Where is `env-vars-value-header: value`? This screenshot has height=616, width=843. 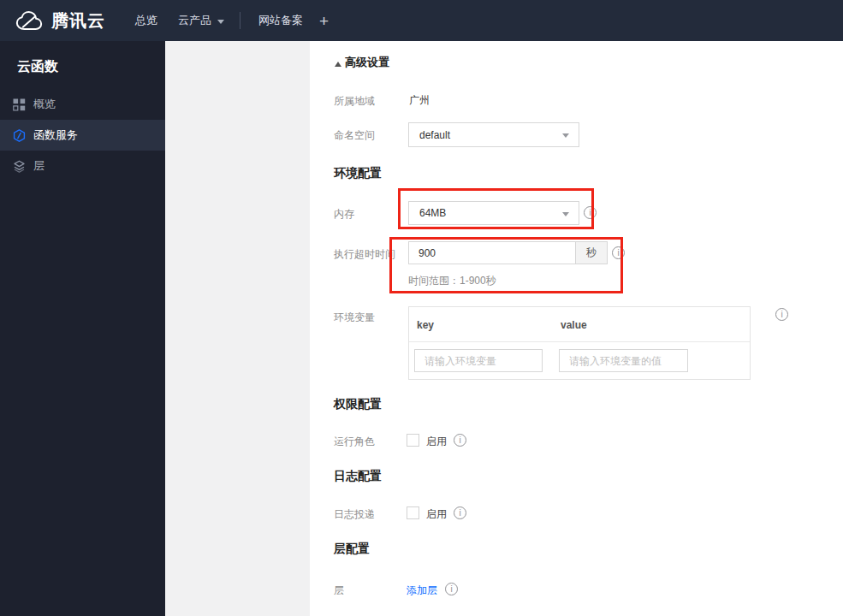 env-vars-value-header: value is located at coordinates (573, 325).